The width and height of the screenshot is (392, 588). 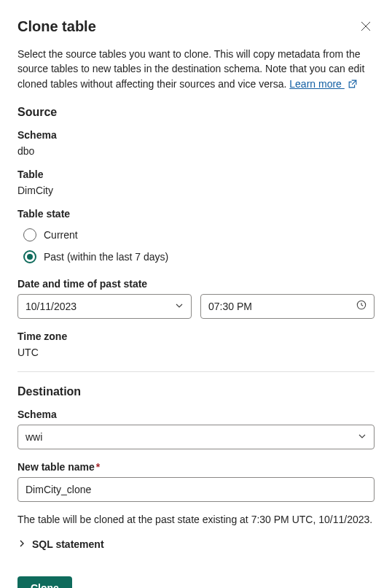 I want to click on dest-schema-value: wwi, so click(x=34, y=437).